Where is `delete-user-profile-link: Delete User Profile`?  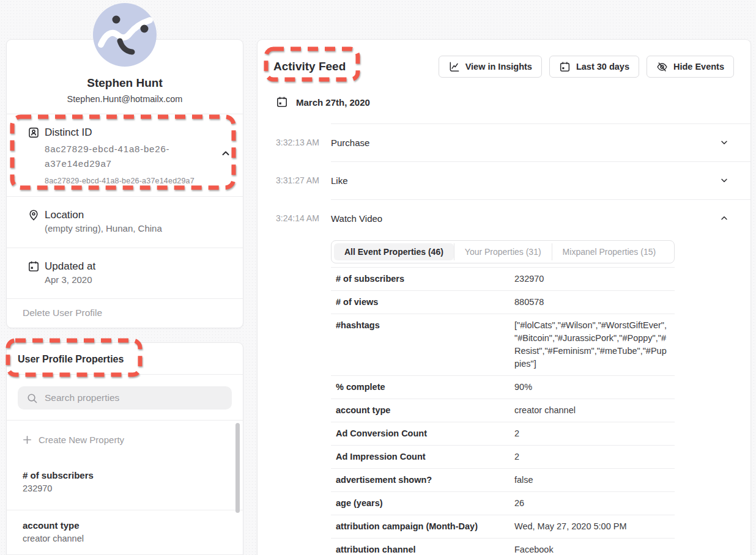 delete-user-profile-link: Delete User Profile is located at coordinates (125, 314).